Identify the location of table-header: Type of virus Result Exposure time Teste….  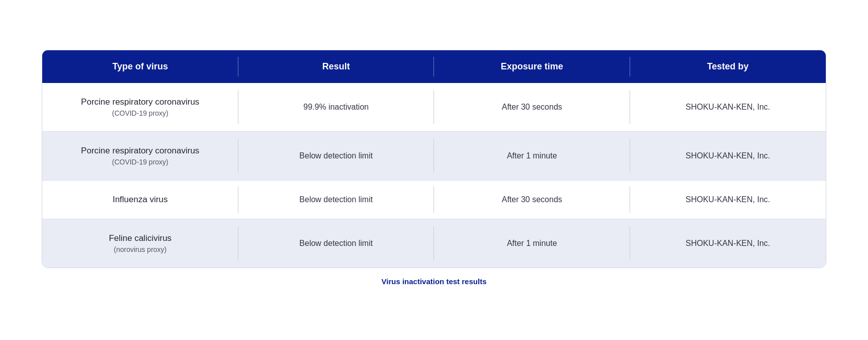
(434, 66).